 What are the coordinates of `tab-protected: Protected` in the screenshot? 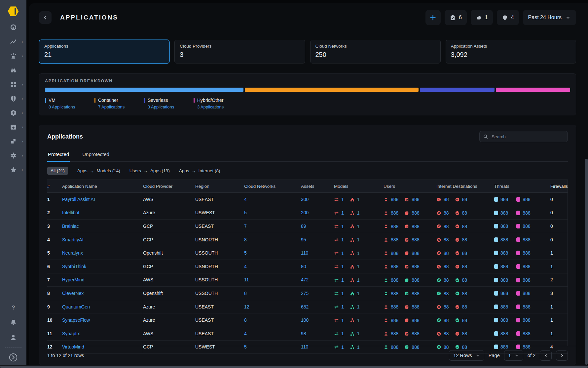 It's located at (58, 155).